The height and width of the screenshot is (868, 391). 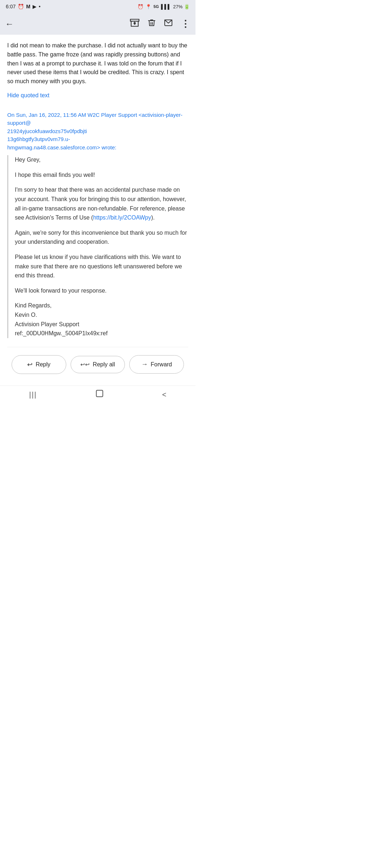 What do you see at coordinates (98, 132) in the screenshot?
I see `quoted-header: On Sun, Jan 16, 2022, 11:56 AM W2C Playe…` at bounding box center [98, 132].